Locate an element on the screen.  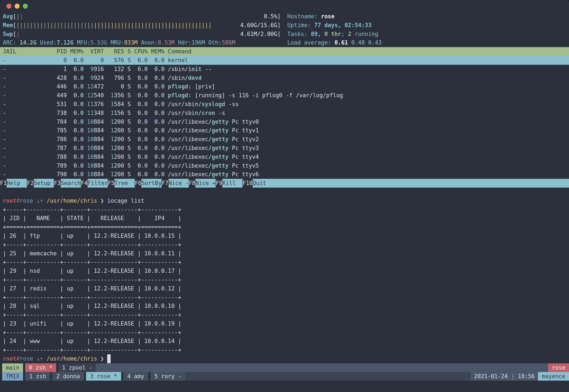
fkey-f5: F5Tree is located at coordinates (121, 183).